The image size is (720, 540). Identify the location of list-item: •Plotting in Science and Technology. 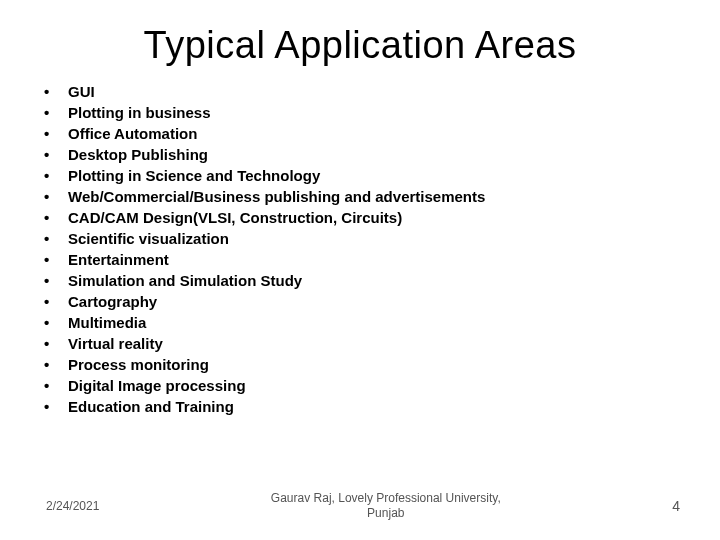
(360, 176).